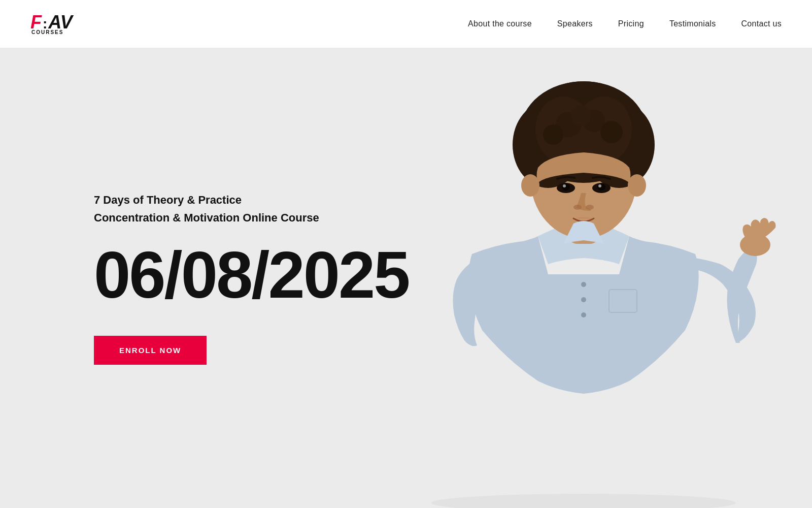  What do you see at coordinates (52, 33) in the screenshot?
I see `logo-courses: COURSES` at bounding box center [52, 33].